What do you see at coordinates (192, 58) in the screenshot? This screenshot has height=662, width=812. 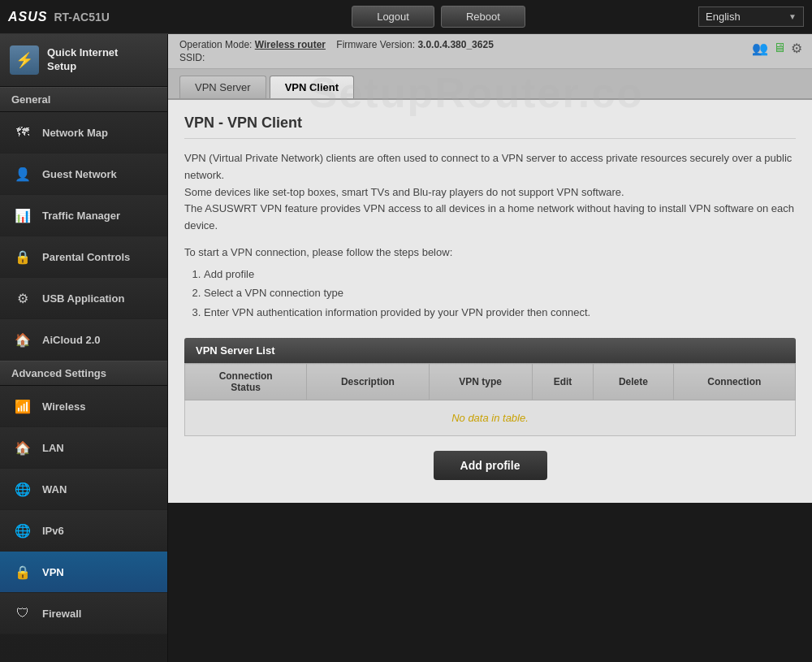 I see `ssid-label: SSID:` at bounding box center [192, 58].